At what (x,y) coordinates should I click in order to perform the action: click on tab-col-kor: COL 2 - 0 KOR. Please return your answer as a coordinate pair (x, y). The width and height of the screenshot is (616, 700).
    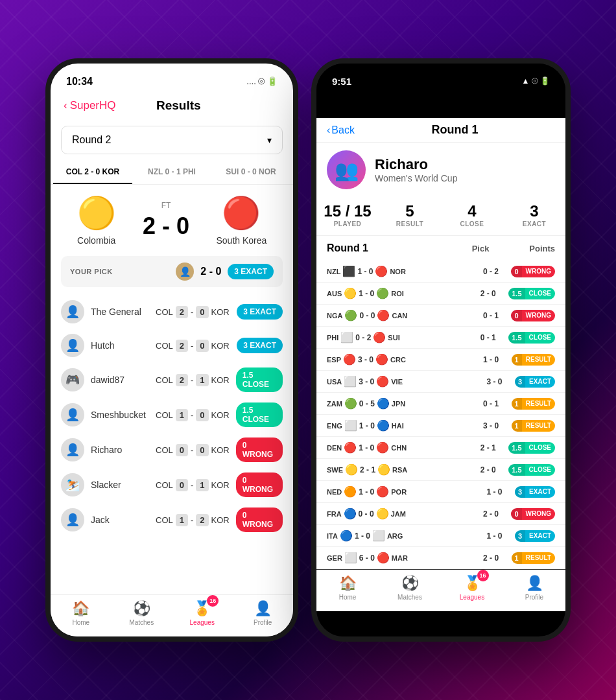
    Looking at the image, I should click on (93, 172).